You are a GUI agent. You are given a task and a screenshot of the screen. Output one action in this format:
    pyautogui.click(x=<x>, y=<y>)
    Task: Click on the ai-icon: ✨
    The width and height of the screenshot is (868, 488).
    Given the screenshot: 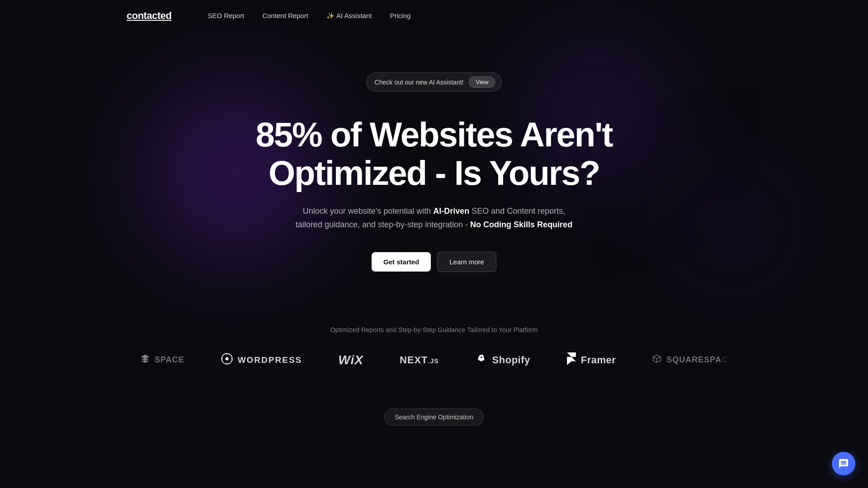 What is the action you would take?
    pyautogui.click(x=330, y=16)
    